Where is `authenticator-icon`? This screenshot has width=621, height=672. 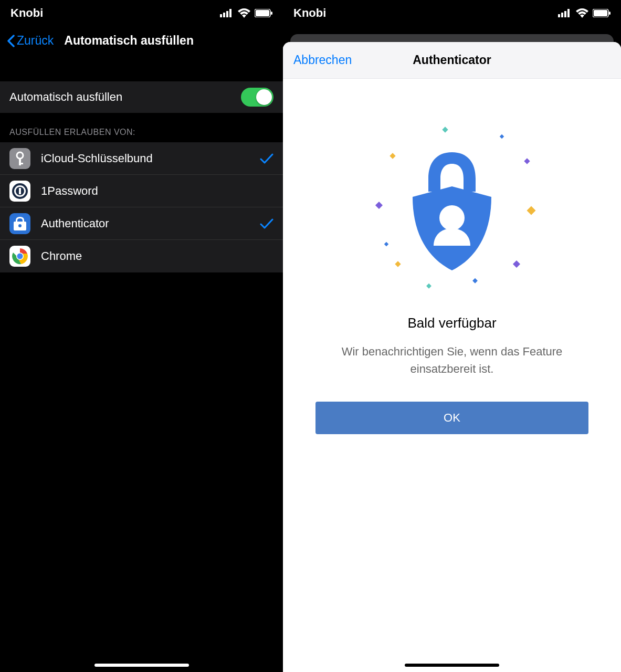
authenticator-icon is located at coordinates (20, 224).